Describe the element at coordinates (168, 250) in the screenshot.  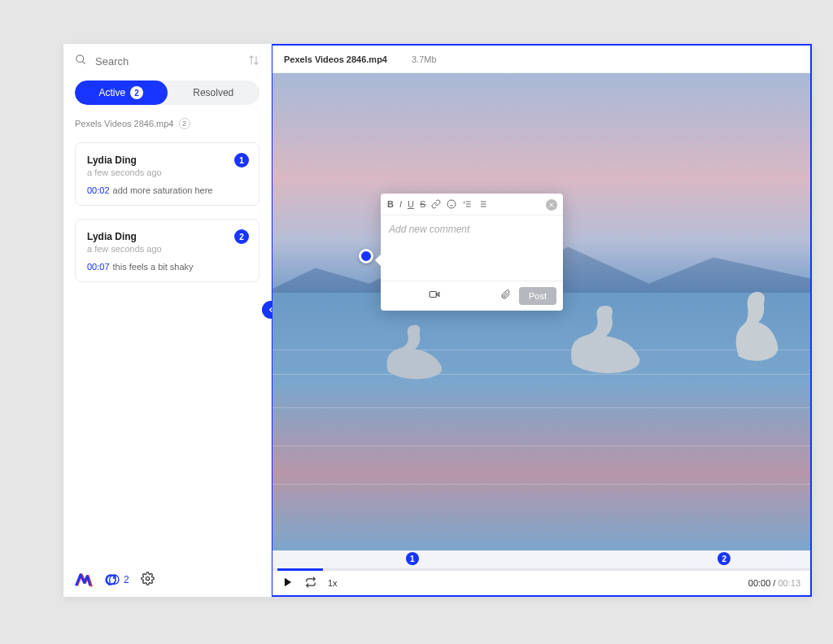
I see `comment-card: Lydia Ding a few seconds ago 00:07this f…` at that location.